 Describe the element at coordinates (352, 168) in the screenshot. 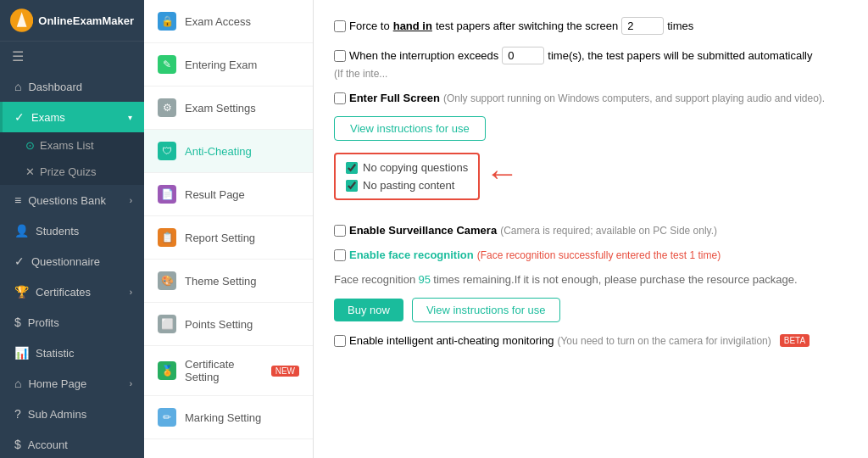

I see `no-copy-checkbox` at that location.